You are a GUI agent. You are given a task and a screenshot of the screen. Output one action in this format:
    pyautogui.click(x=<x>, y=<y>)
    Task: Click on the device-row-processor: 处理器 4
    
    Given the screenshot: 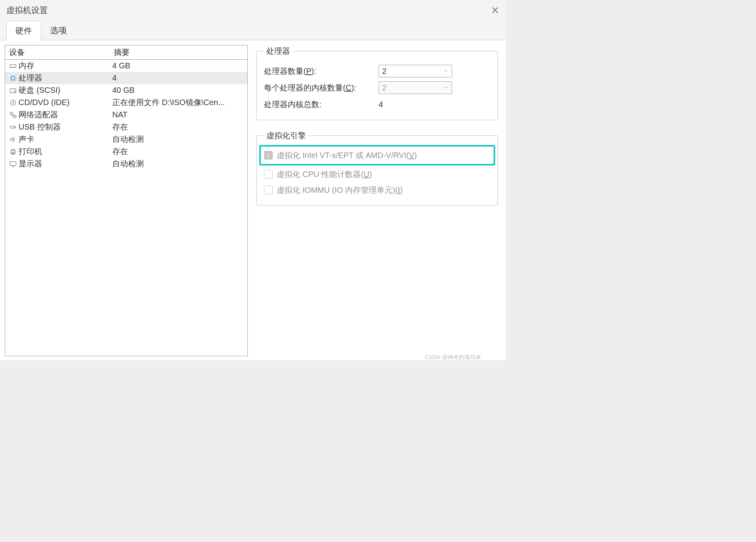 What is the action you would take?
    pyautogui.click(x=126, y=78)
    